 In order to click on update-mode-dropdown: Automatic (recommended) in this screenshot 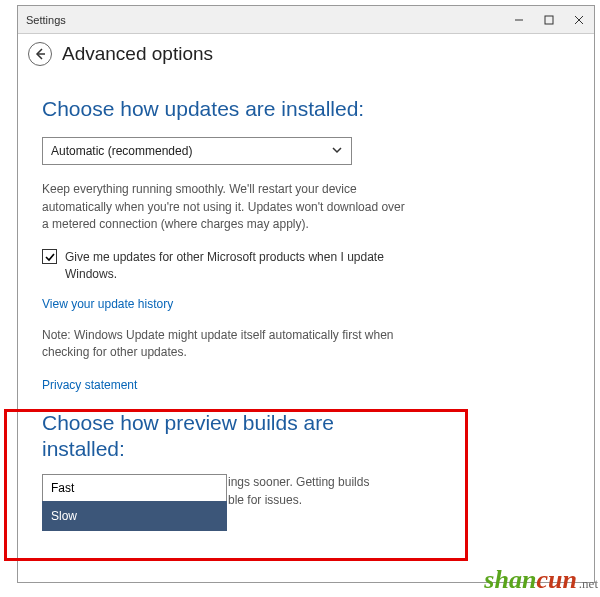, I will do `click(197, 151)`.